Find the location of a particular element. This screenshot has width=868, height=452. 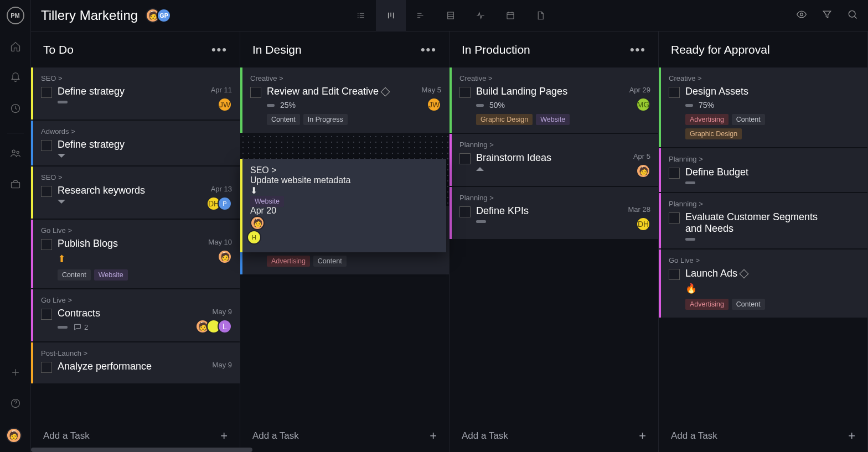

task-card: Creative > Build Landing Pages 50% Graph… is located at coordinates (554, 100).